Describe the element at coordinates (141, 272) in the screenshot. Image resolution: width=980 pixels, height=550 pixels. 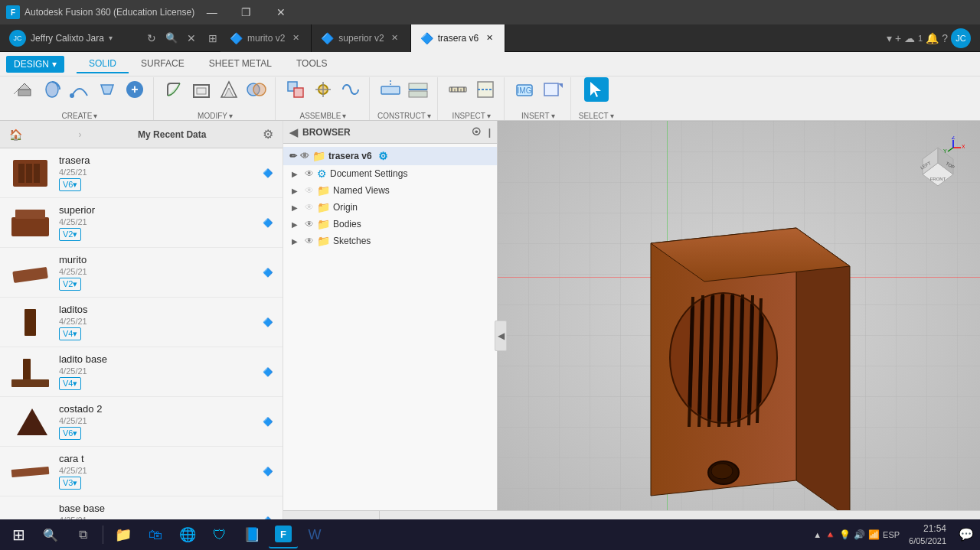
I see `list-item: murito 4/25/21 V2▾ 🔷` at that location.